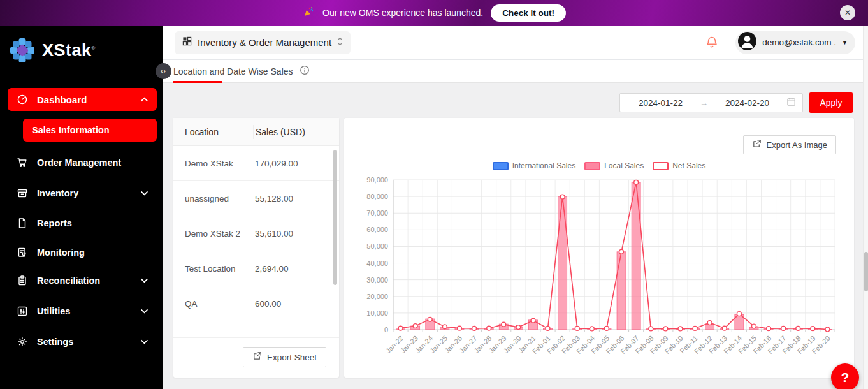  I want to click on document-icon, so click(22, 223).